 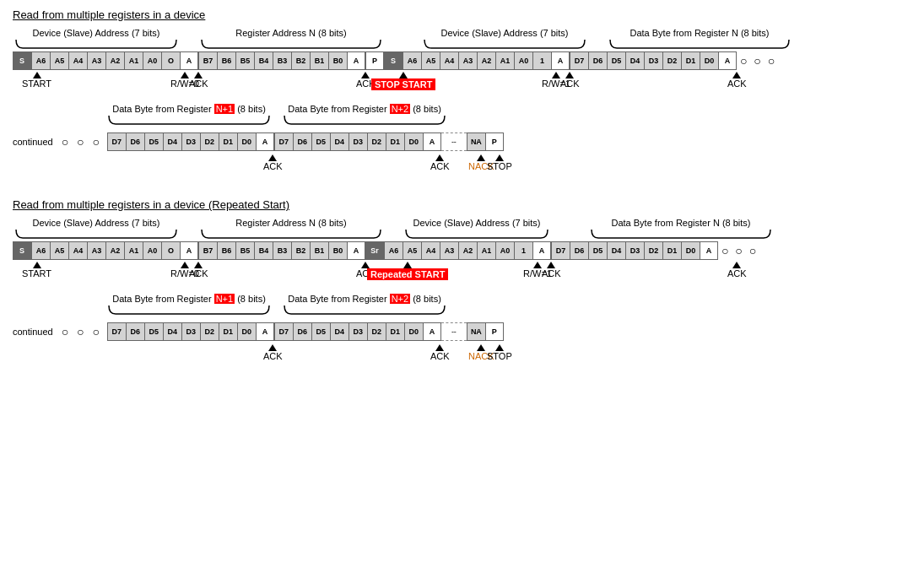 I want to click on cont-braces-1: Data Byte from Register N+1 (8 bits) Dat…, so click(x=508, y=115).